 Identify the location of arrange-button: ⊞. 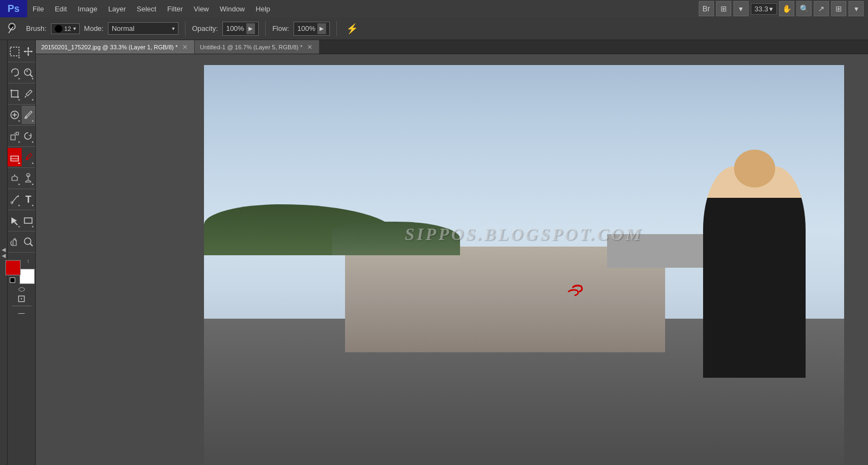
(724, 9).